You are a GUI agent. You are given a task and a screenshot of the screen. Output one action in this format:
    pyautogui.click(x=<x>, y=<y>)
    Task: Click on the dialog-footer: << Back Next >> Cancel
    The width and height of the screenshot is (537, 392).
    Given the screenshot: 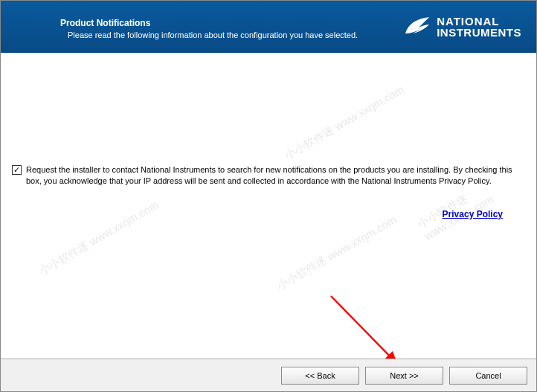 What is the action you would take?
    pyautogui.click(x=268, y=375)
    